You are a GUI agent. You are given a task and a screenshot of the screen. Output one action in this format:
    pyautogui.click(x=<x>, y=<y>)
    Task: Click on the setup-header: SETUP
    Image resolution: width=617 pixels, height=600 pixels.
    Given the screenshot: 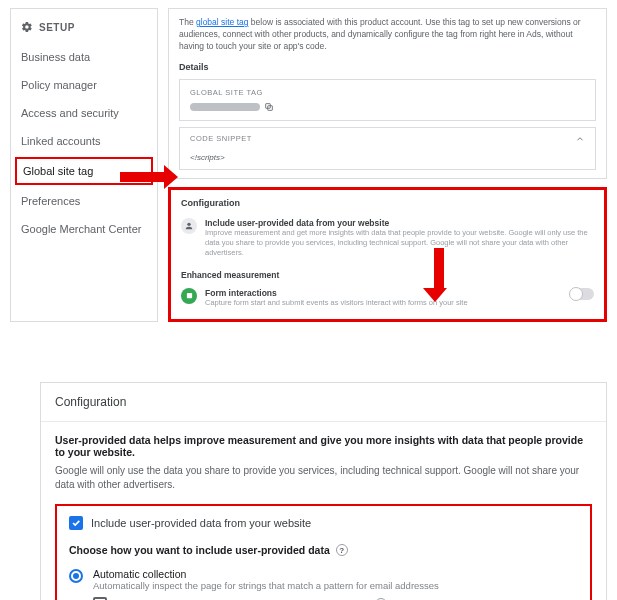 What is the action you would take?
    pyautogui.click(x=84, y=30)
    